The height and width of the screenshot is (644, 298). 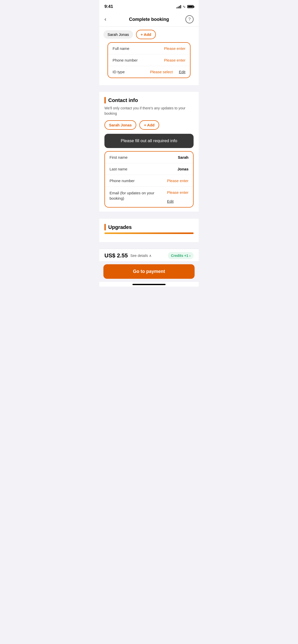 What do you see at coordinates (181, 256) in the screenshot?
I see `credits-button: Credits +1 ›` at bounding box center [181, 256].